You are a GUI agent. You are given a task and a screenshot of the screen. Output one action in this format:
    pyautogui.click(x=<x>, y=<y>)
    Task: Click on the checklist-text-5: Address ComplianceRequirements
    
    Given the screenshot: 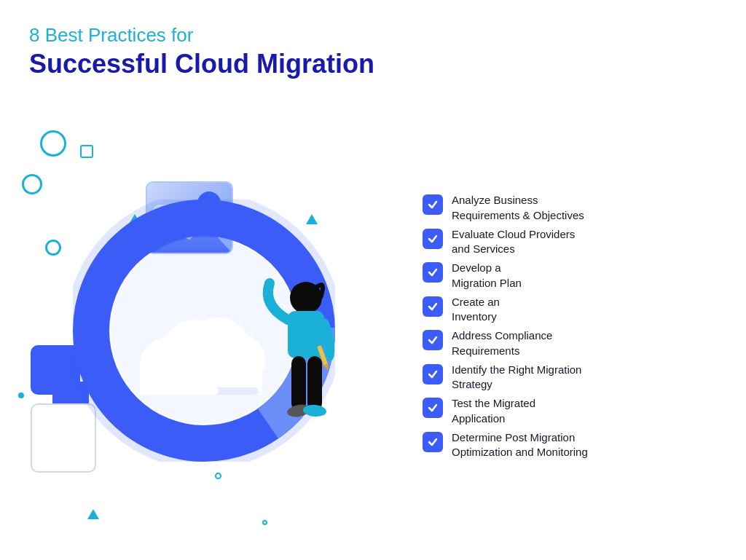 What is the action you would take?
    pyautogui.click(x=502, y=344)
    